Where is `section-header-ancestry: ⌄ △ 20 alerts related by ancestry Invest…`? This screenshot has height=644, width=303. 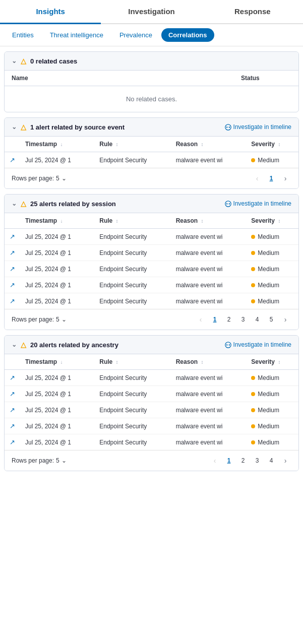
section-header-ancestry: ⌄ △ 20 alerts related by ancestry Invest… is located at coordinates (151, 345).